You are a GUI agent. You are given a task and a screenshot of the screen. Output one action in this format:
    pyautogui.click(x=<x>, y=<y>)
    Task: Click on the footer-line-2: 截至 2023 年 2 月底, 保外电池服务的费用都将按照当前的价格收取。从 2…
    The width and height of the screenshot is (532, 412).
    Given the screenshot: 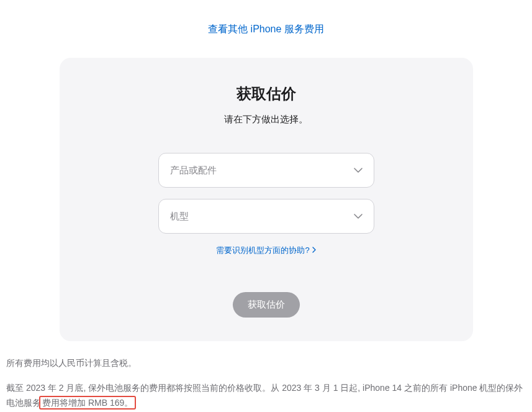 What is the action you would take?
    pyautogui.click(x=266, y=396)
    